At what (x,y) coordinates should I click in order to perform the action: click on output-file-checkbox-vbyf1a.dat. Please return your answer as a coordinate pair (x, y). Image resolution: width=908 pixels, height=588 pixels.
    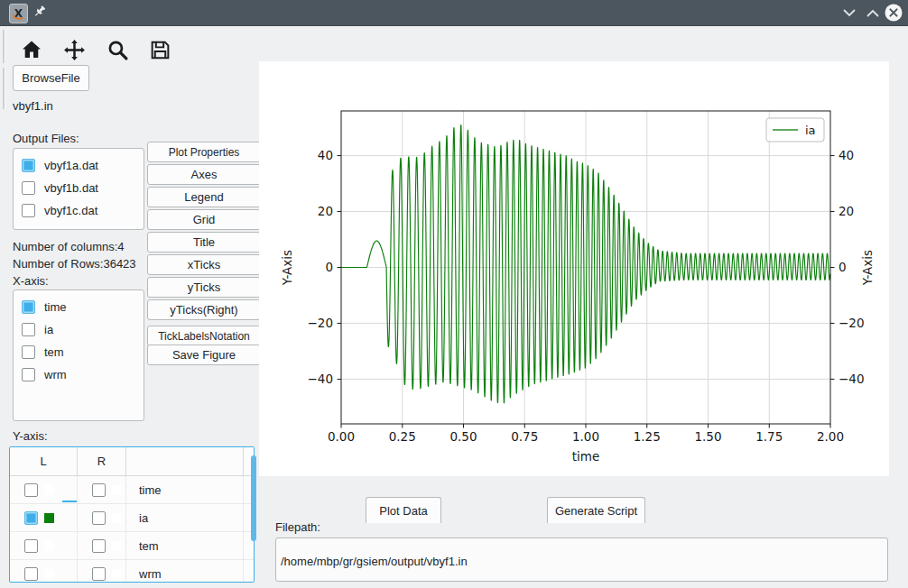
    Looking at the image, I should click on (29, 166).